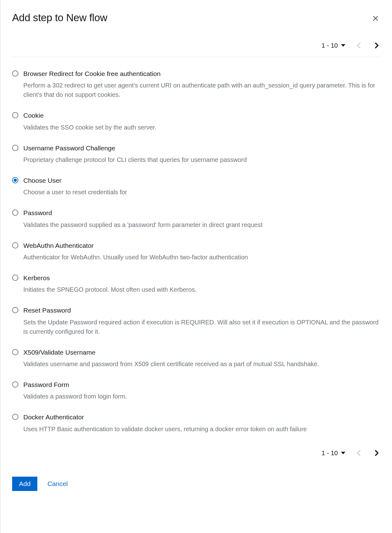 Image resolution: width=392 pixels, height=533 pixels. Describe the element at coordinates (202, 278) in the screenshot. I see `option-title: Kerberos` at that location.